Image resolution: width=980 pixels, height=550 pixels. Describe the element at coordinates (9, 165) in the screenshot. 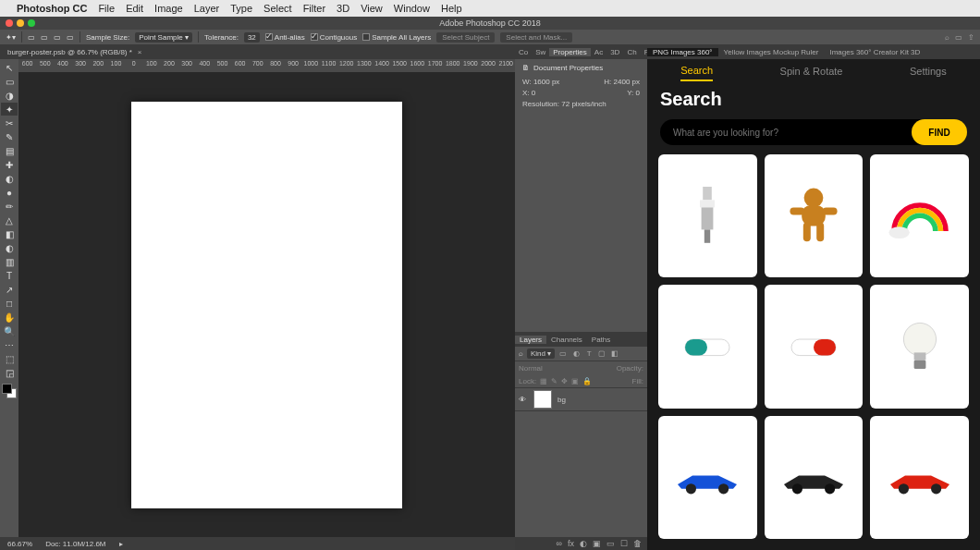

I see `healing-tool: ✚` at that location.